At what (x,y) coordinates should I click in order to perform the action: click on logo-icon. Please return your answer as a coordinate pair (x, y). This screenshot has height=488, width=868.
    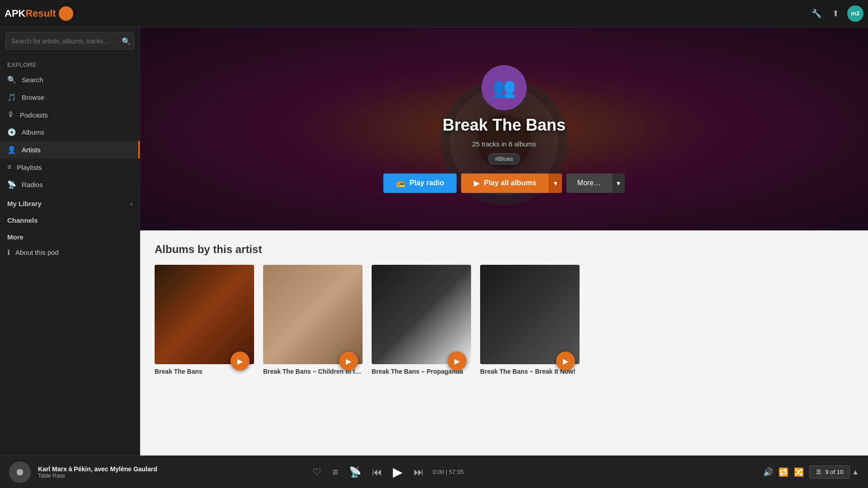
    Looking at the image, I should click on (66, 14).